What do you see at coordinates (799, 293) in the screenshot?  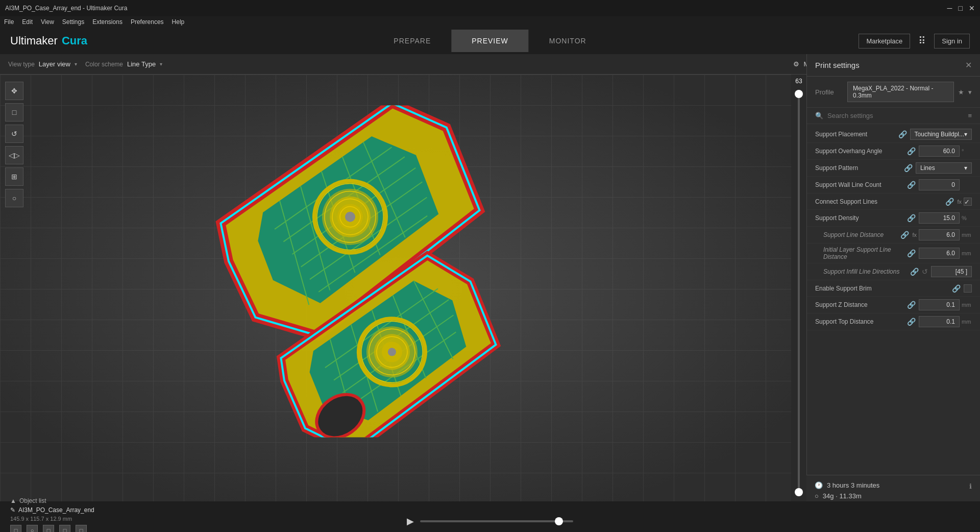 I see `layer-track` at bounding box center [799, 293].